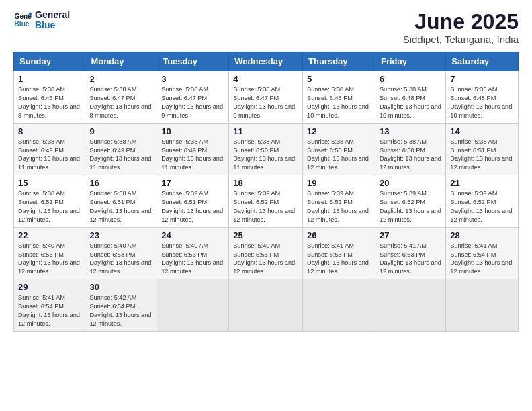  I want to click on day-number: 13, so click(410, 132).